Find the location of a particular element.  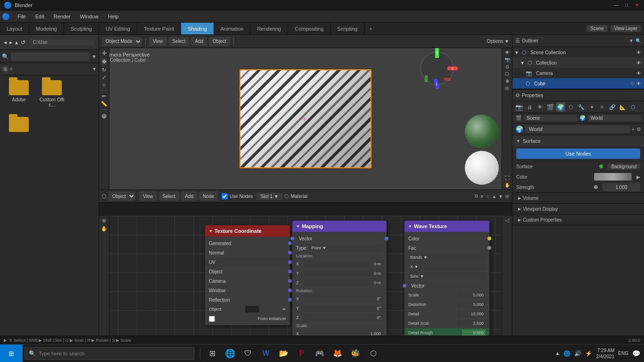

delete-icon: ✕ is located at coordinates (482, 196).